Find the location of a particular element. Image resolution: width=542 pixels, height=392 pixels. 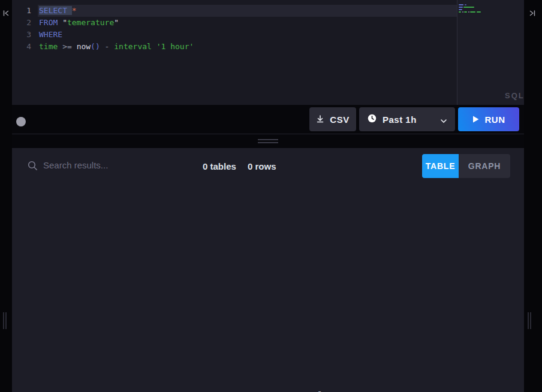

toolbar-buttons: CSV Past 1h is located at coordinates (414, 119).